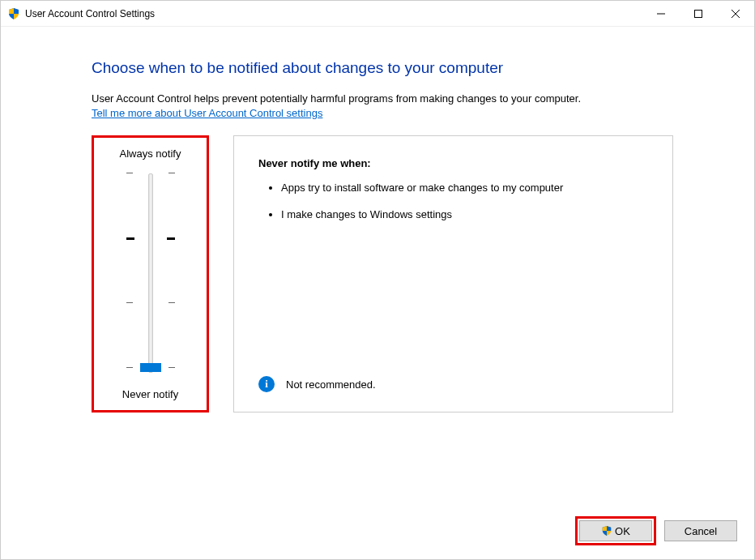  Describe the element at coordinates (207, 113) in the screenshot. I see `learn-more-link: Tell me more about User Account Control …` at that location.